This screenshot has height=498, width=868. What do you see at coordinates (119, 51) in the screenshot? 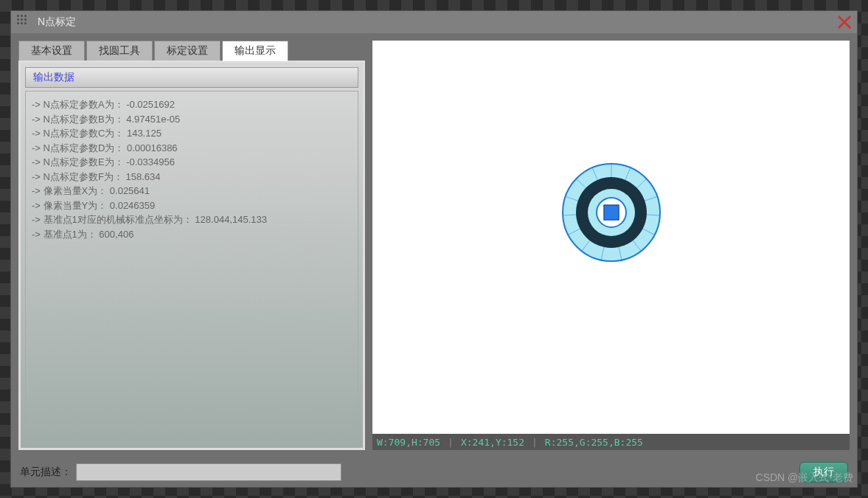
I see `tab-find-circle: 找圆工具` at bounding box center [119, 51].